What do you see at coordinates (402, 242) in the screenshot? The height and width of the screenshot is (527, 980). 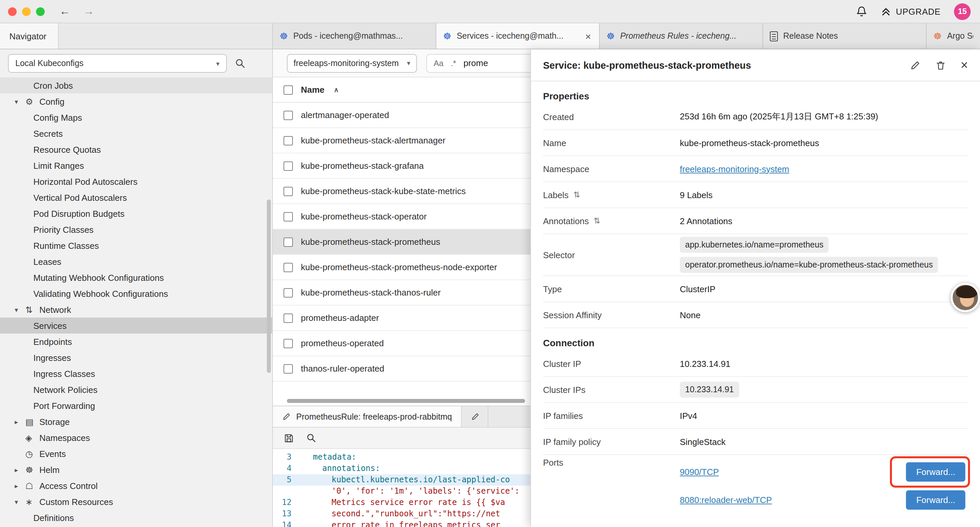 I see `table-row-kube-prometheus-stack-prometheus: kube-prometheus-stack-prometheus` at bounding box center [402, 242].